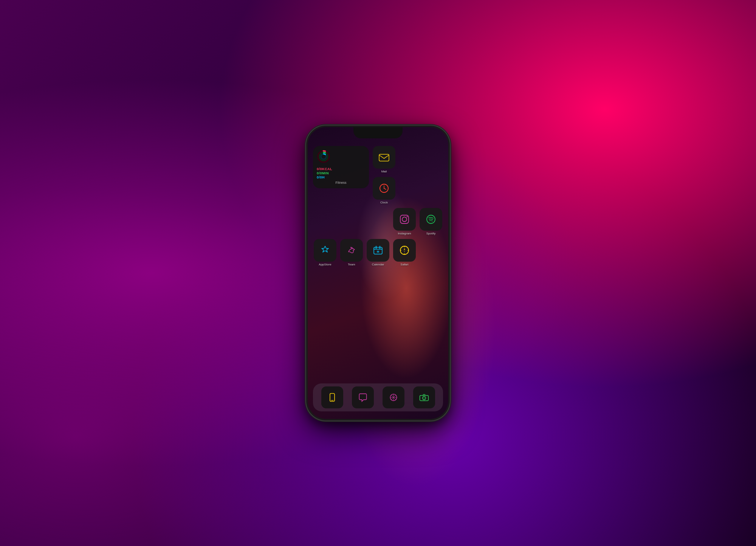 Image resolution: width=756 pixels, height=546 pixels. I want to click on instagram-app: Instagram, so click(404, 222).